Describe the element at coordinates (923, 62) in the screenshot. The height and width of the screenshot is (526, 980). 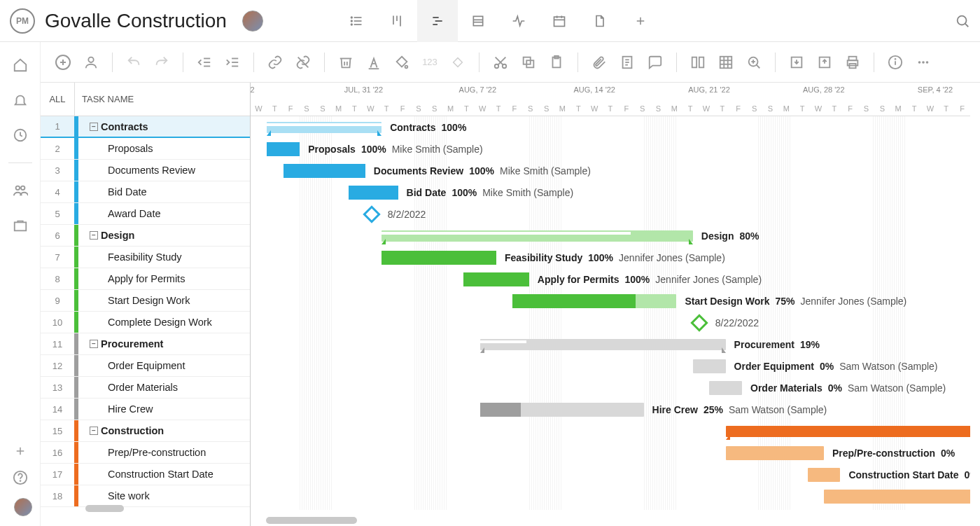
I see `more-icon` at that location.